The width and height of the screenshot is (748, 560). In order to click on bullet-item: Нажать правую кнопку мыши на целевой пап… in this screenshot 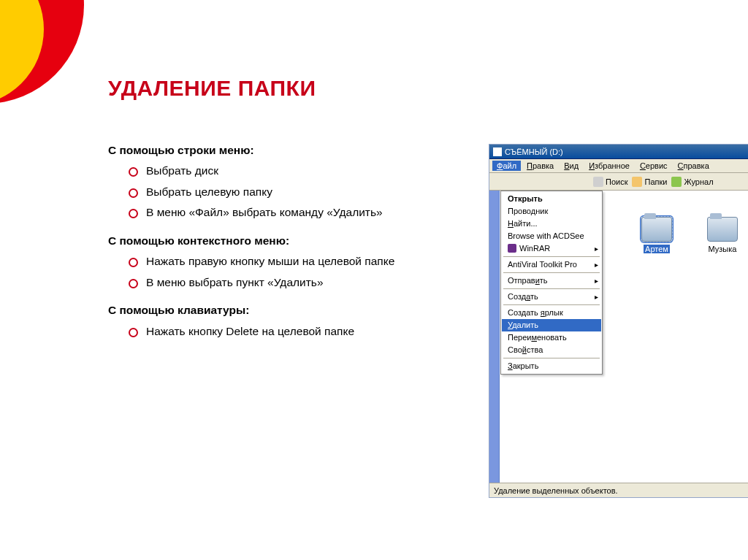, I will do `click(283, 261)`.